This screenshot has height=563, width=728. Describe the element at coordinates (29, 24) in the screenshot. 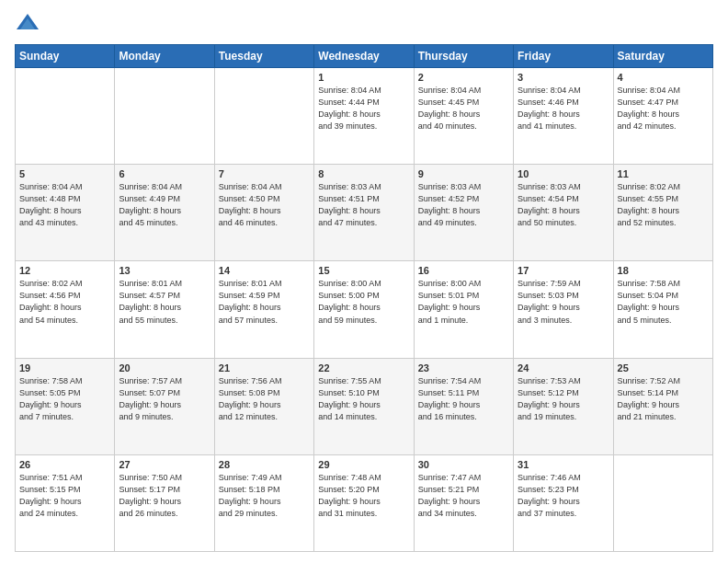

I see `logo` at that location.